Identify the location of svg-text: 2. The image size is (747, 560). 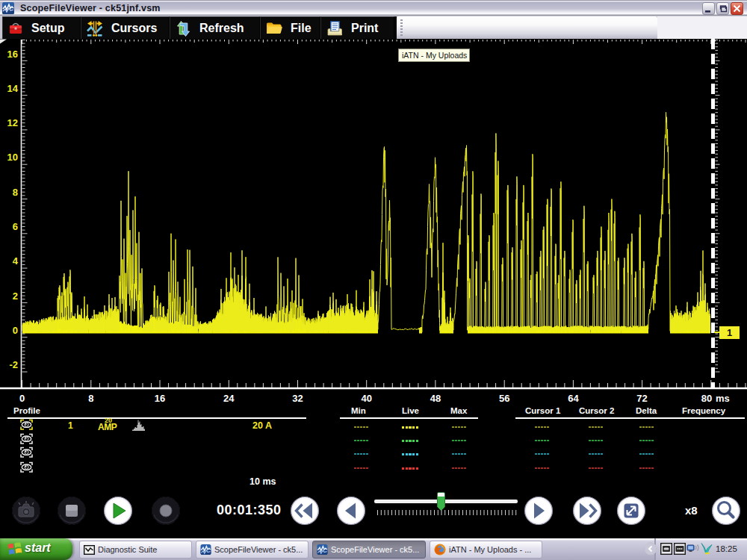
(15, 296).